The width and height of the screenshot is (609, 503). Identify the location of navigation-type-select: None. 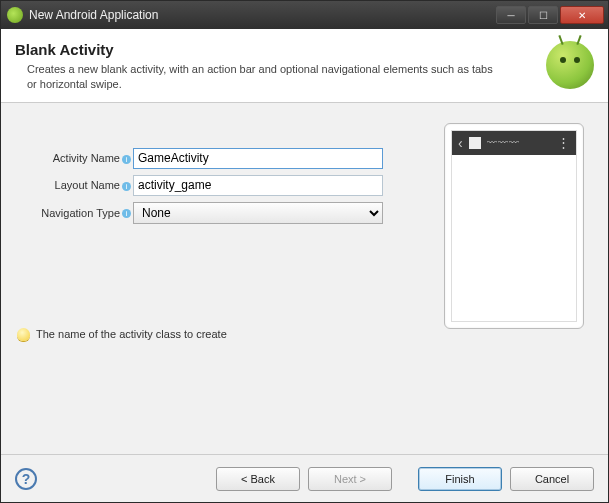
(258, 213).